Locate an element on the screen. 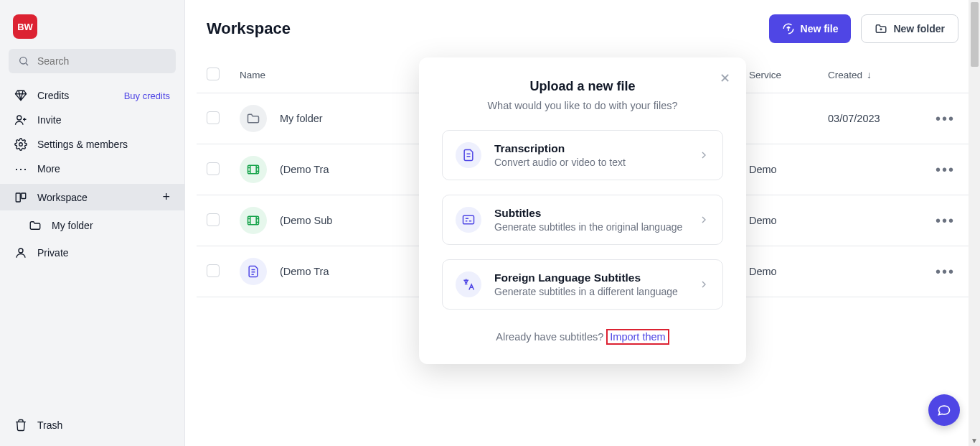 The height and width of the screenshot is (446, 980). sidebar-item-more: ⋯ More is located at coordinates (92, 169).